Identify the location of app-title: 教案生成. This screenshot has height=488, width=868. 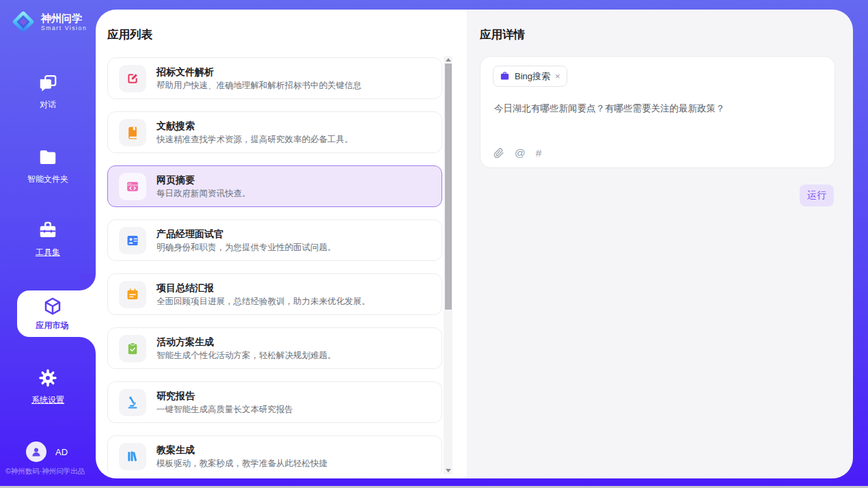
(242, 450).